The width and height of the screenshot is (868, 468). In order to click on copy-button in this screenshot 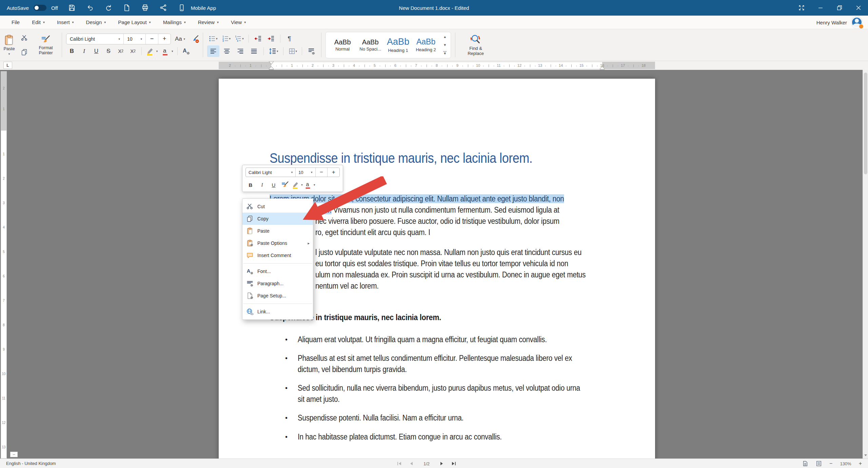, I will do `click(24, 52)`.